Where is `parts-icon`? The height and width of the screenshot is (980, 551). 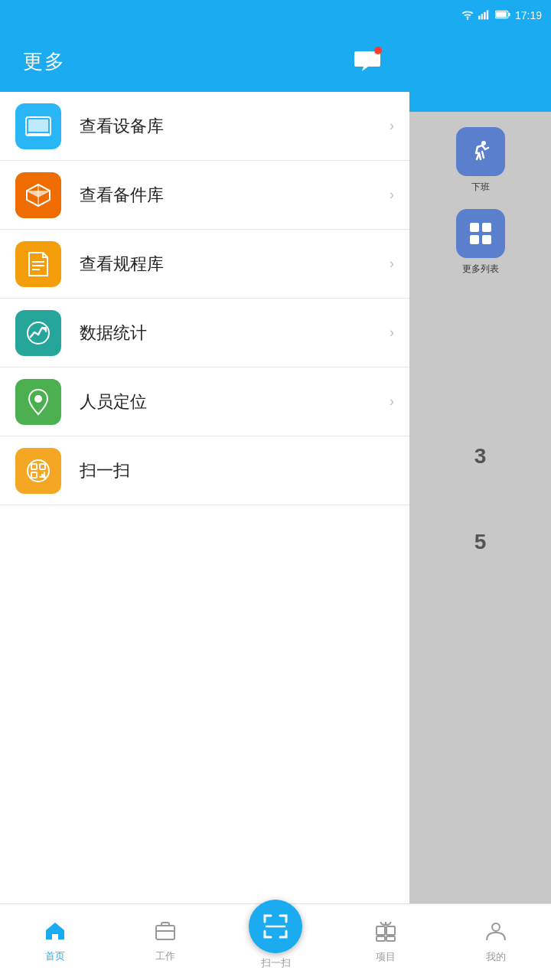
parts-icon is located at coordinates (38, 195).